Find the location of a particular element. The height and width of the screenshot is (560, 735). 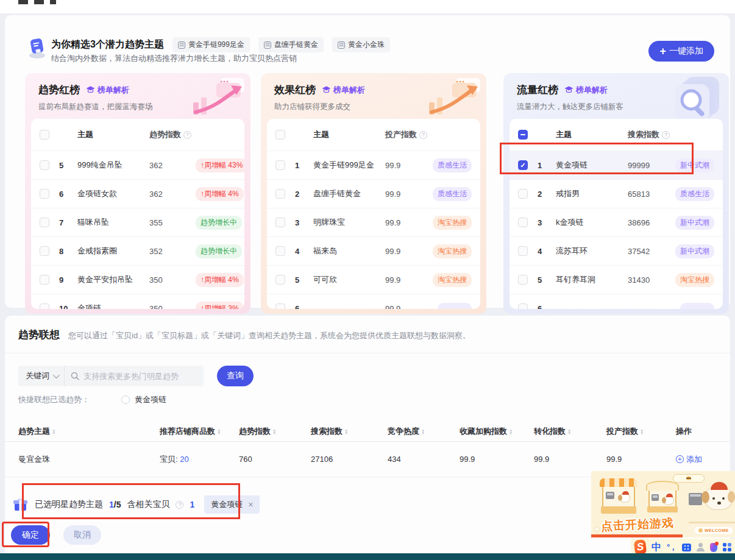

search-box is located at coordinates (134, 376).